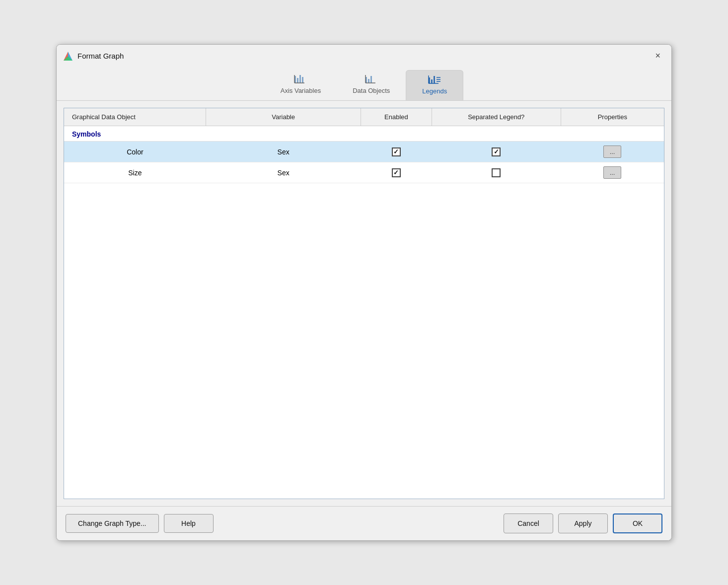  Describe the element at coordinates (396, 173) in the screenshot. I see `enabled-cell-size` at that location.